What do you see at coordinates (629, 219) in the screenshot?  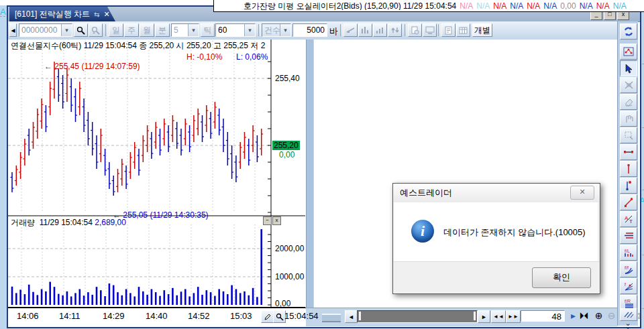 I see `text-tool-button: AT` at bounding box center [629, 219].